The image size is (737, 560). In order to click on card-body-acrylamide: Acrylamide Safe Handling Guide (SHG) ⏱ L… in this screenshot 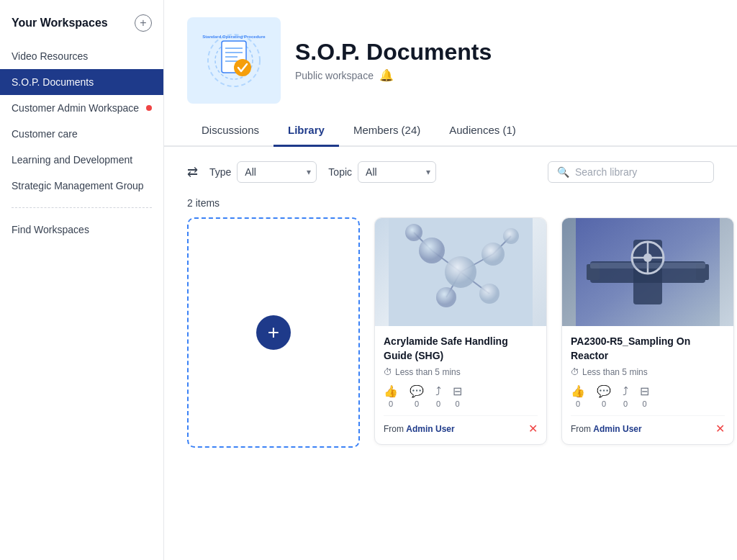, I will do `click(461, 385)`.